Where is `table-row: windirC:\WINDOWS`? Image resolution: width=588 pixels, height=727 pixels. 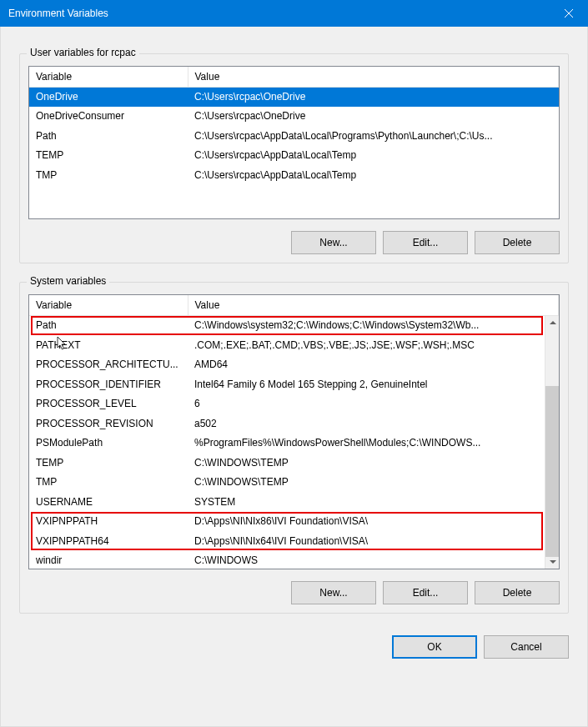
table-row: windirC:\WINDOWS is located at coordinates (287, 560).